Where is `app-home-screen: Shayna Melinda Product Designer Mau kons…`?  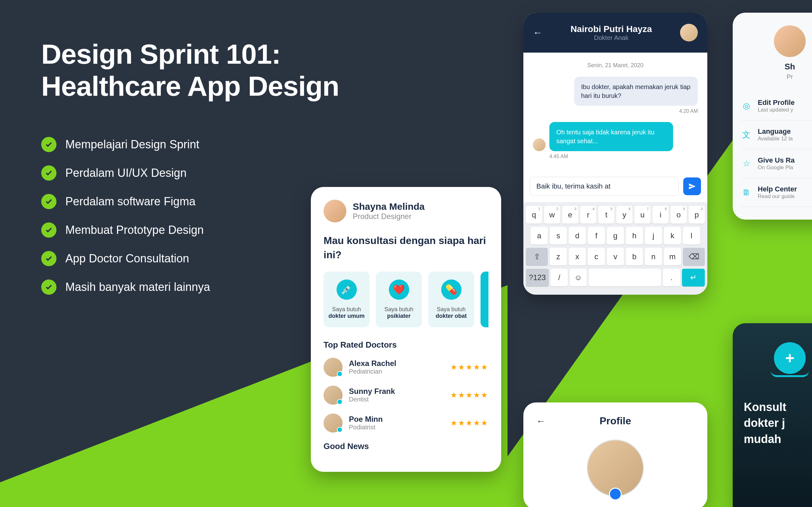
app-home-screen: Shayna Melinda Product Designer Mau kons… is located at coordinates (406, 329).